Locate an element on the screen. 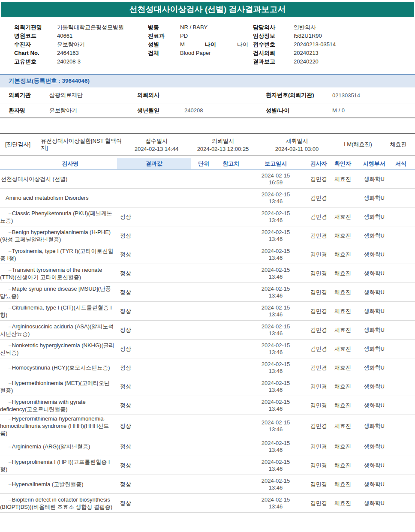  meta-value: NR / BABY is located at coordinates (194, 27).